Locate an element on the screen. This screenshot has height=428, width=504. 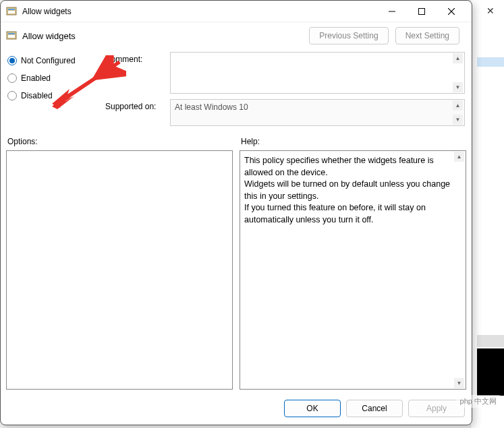
titlebar: Allow widgets is located at coordinates (236, 11).